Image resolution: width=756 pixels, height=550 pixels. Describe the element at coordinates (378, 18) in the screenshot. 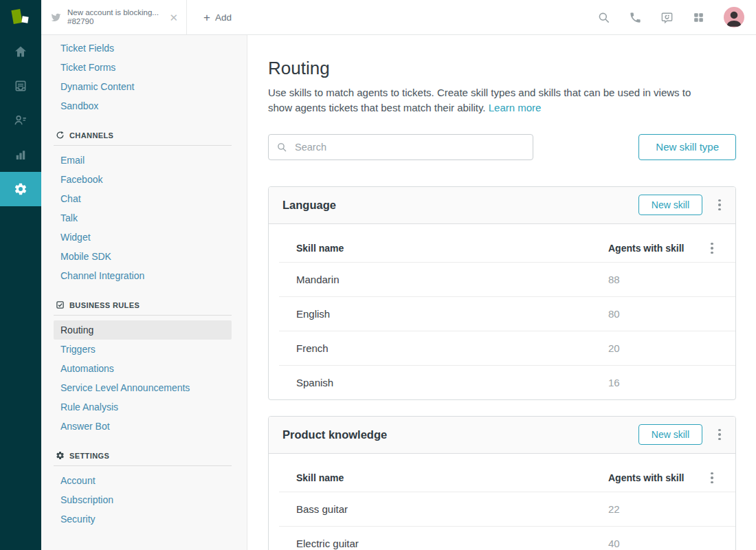

I see `top-bar: New account is blocking... #82790 ✕ + Ad…` at that location.